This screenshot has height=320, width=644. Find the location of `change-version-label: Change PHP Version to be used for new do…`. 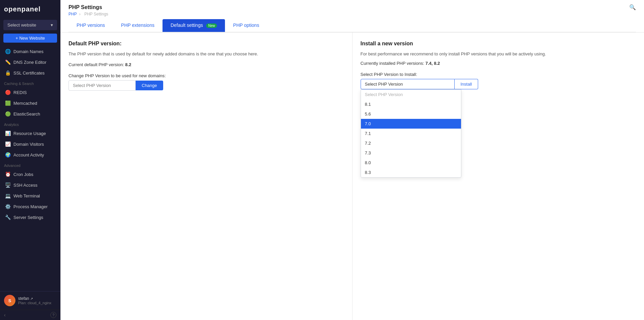

change-version-label: Change PHP Version to be used for new do… is located at coordinates (206, 76).